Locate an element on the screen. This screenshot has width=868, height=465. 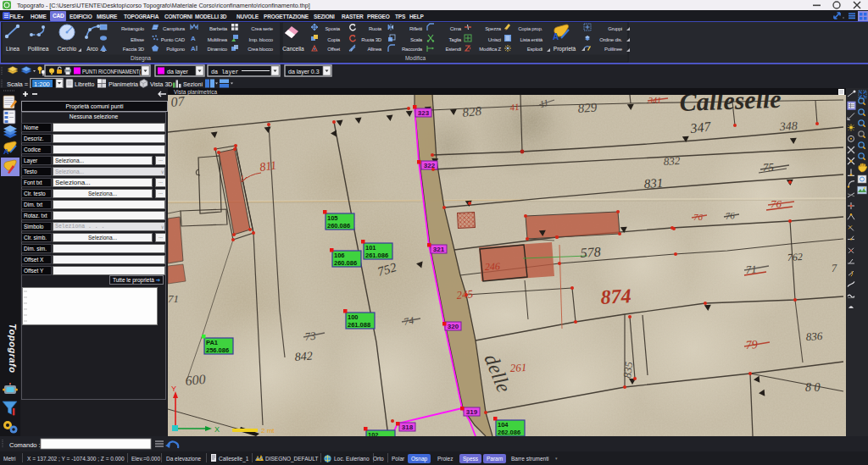
svg-text: Calleselle is located at coordinates (731, 105).